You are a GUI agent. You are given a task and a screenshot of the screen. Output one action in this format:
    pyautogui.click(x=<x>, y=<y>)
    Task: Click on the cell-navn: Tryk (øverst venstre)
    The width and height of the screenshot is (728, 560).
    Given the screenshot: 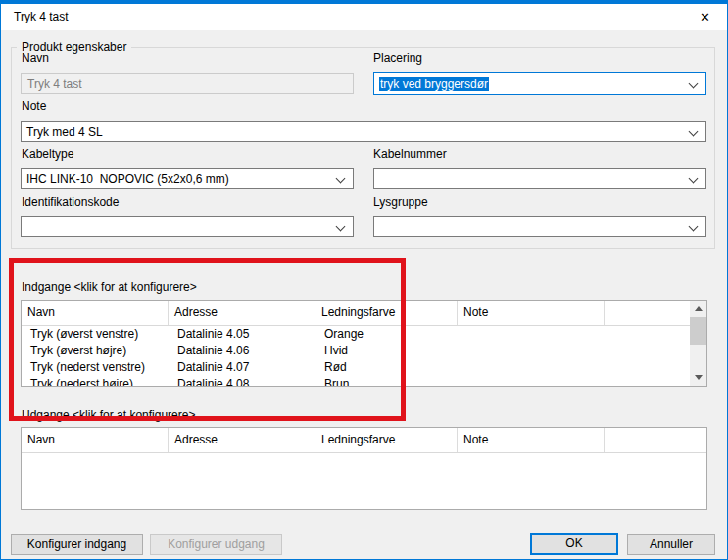 What is the action you would take?
    pyautogui.click(x=95, y=333)
    